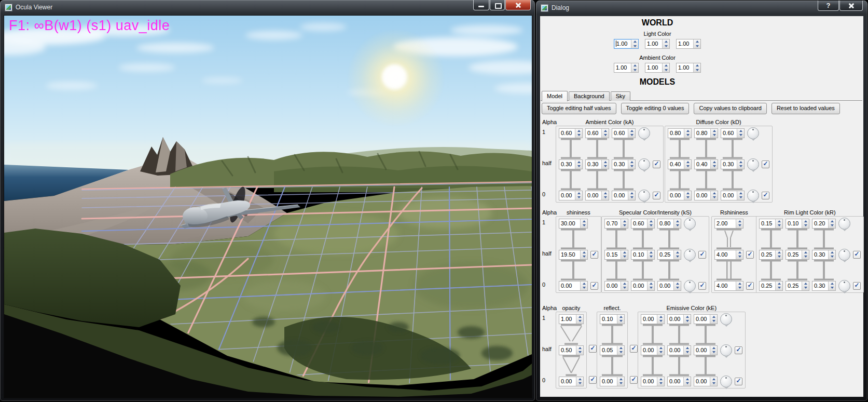 The image size is (868, 402). What do you see at coordinates (612, 319) in the screenshot?
I see `reflect-spin-1-0: 0.10` at bounding box center [612, 319].